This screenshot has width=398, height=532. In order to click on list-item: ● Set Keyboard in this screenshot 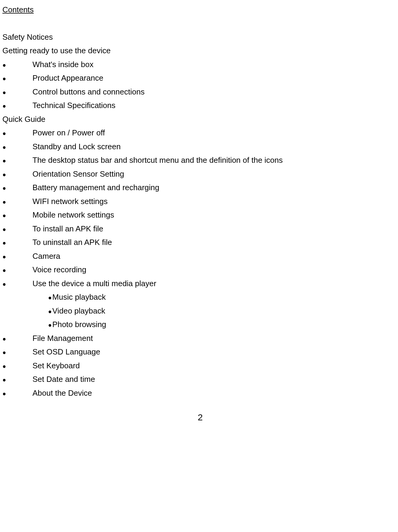, I will do `click(200, 366)`.